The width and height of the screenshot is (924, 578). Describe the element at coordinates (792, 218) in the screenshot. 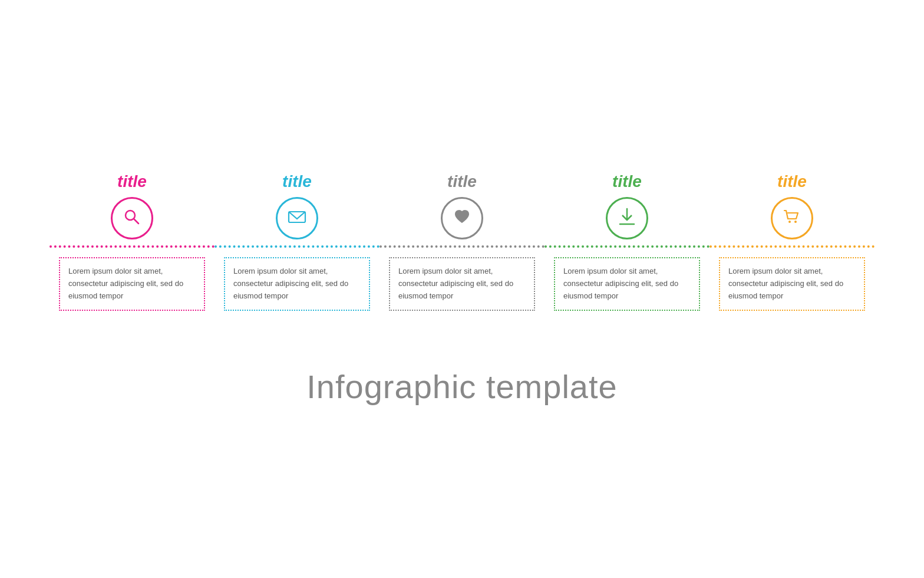

I see `step-5-icon-wrapper` at that location.